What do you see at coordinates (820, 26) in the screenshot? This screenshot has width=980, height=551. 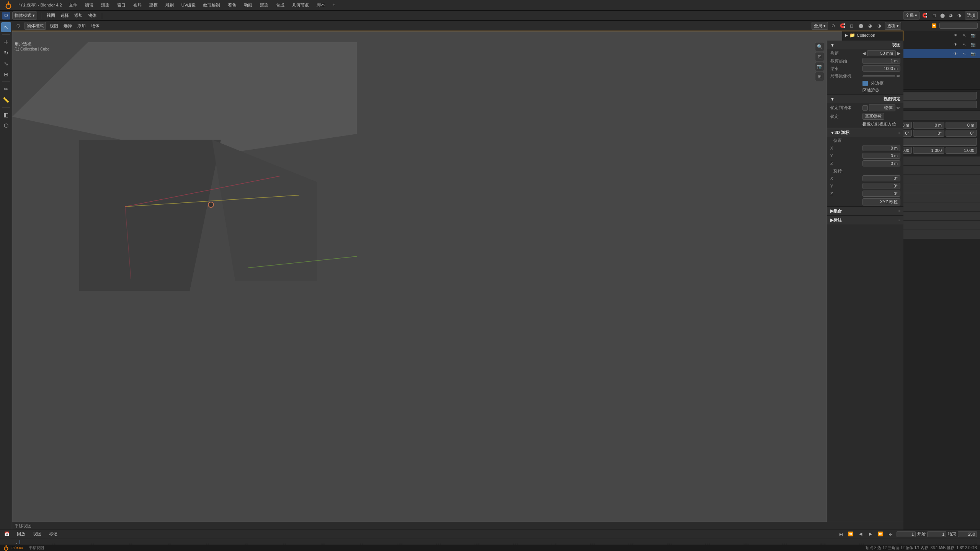 I see `viewport-global-btn: 全局 ▾` at bounding box center [820, 26].